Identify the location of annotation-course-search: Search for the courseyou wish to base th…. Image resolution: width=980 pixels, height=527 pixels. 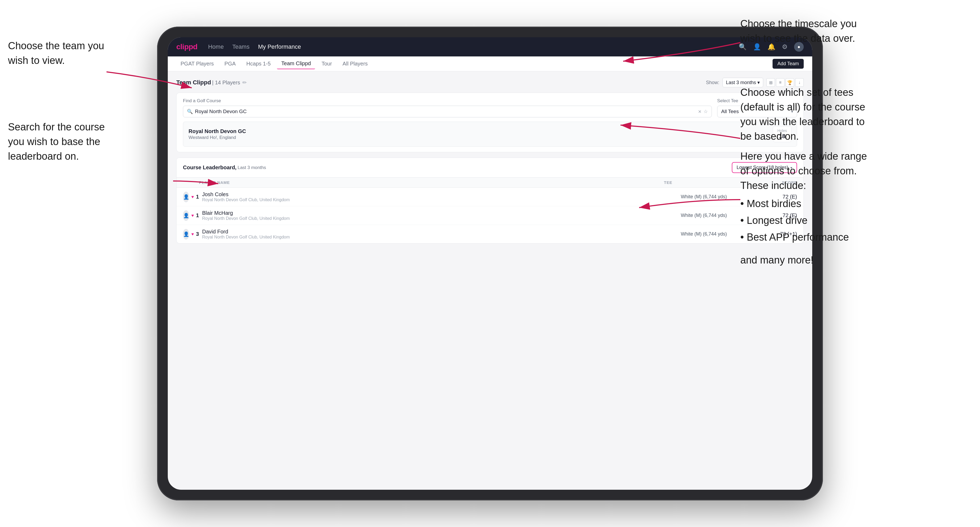
(56, 141).